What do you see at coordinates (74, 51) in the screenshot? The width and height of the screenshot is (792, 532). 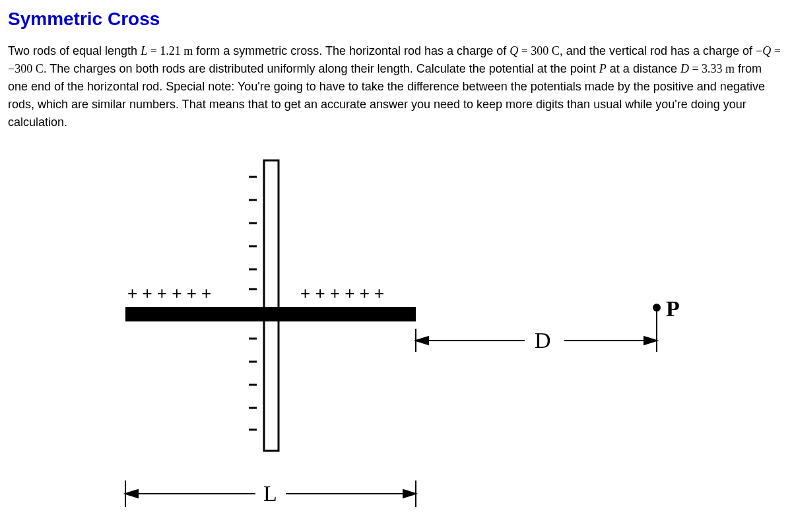 I see `text-segment: Two rods of equal length` at bounding box center [74, 51].